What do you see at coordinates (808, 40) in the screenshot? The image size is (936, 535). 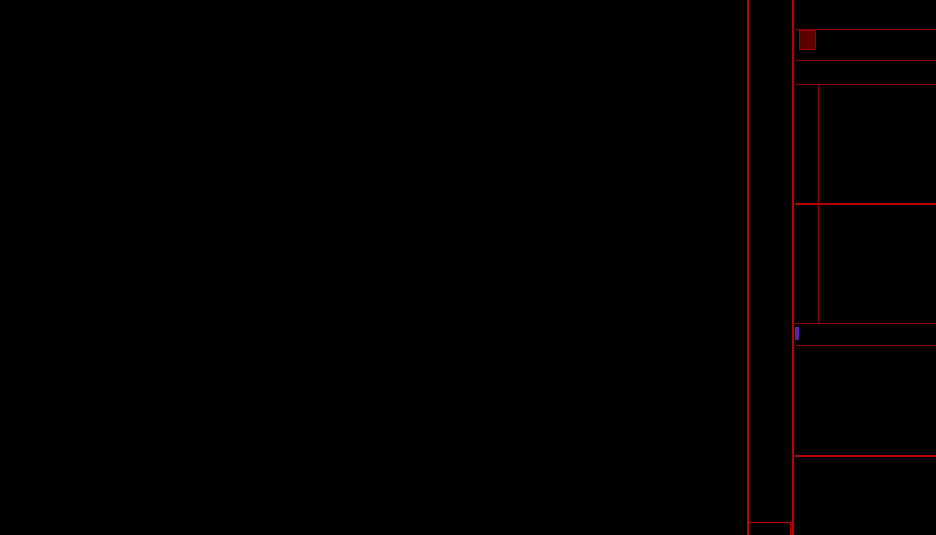 I see `margin-trading-badge` at bounding box center [808, 40].